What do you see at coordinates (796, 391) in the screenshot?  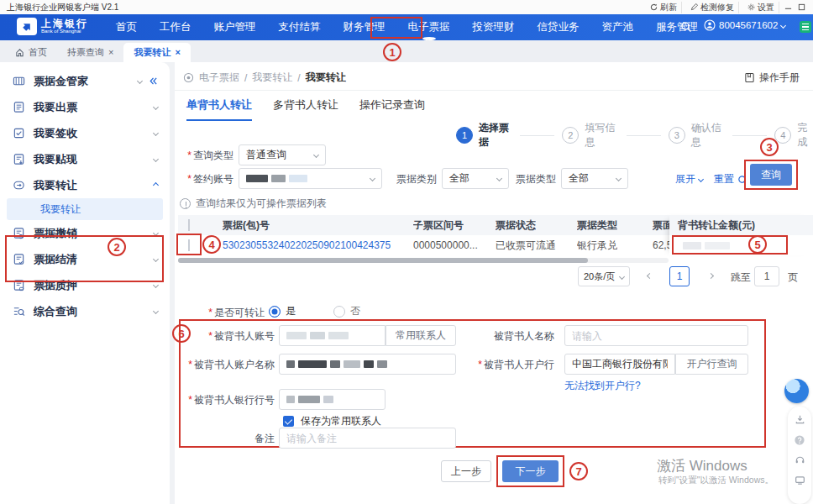 I see `assistant-mascot` at bounding box center [796, 391].